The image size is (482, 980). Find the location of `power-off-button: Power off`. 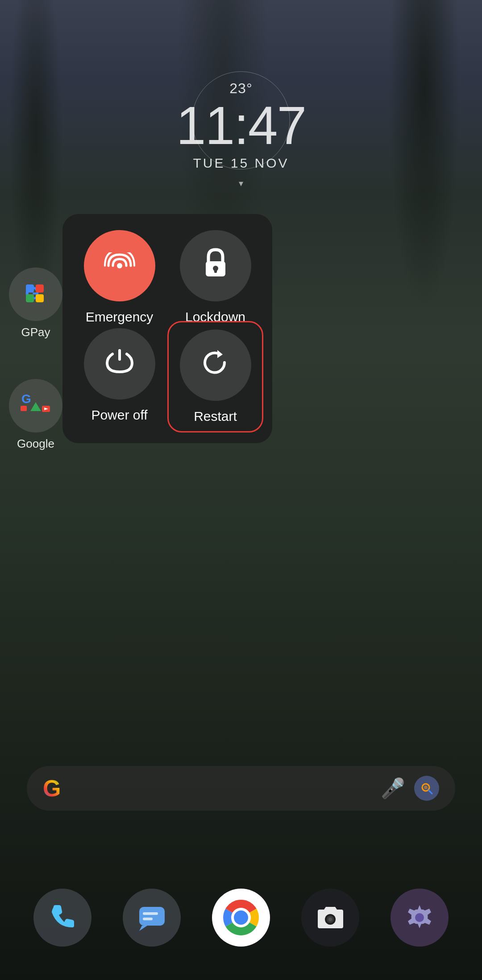

power-off-button: Power off is located at coordinates (120, 377).